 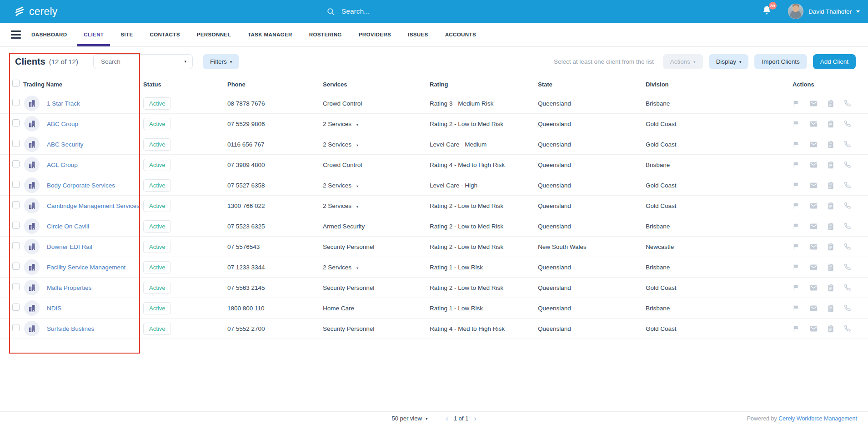 What do you see at coordinates (484, 85) in the screenshot?
I see `column-header-rating: Rating` at bounding box center [484, 85].